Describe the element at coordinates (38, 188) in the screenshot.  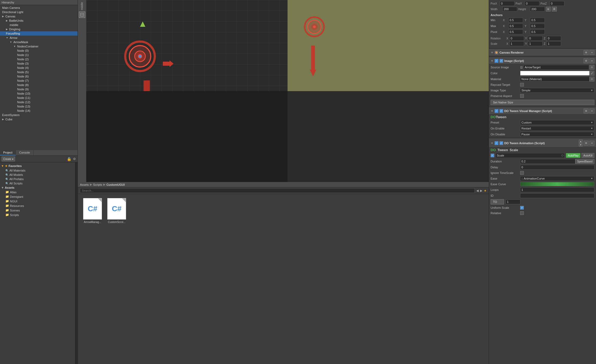
I see `assets-header: ▼ Assets` at that location.